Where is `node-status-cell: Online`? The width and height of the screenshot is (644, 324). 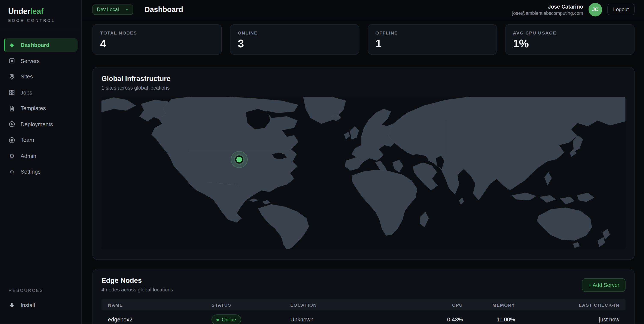 node-status-cell: Online is located at coordinates (244, 319).